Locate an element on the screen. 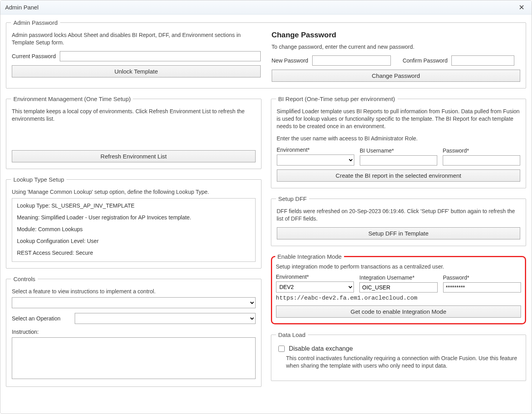 The image size is (532, 414). window-title: Admin Panel is located at coordinates (260, 7).